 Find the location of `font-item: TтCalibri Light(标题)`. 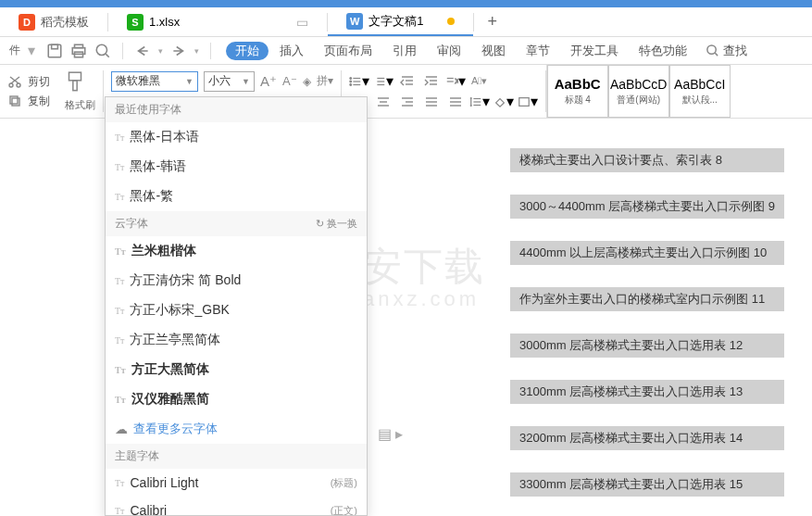

font-item: TтCalibri Light(标题) is located at coordinates (236, 483).